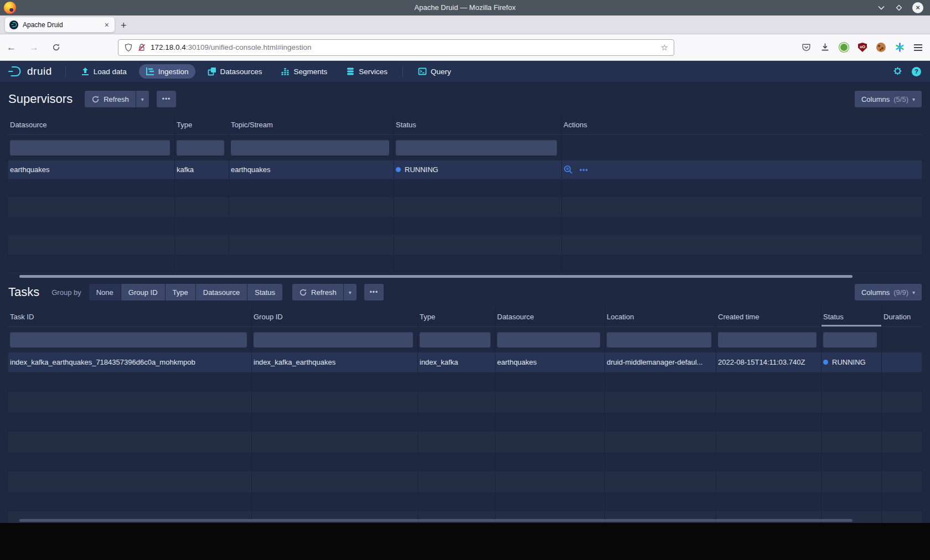 This screenshot has width=930, height=560. Describe the element at coordinates (664, 48) in the screenshot. I see `bookmark-star-icon: ☆` at that location.